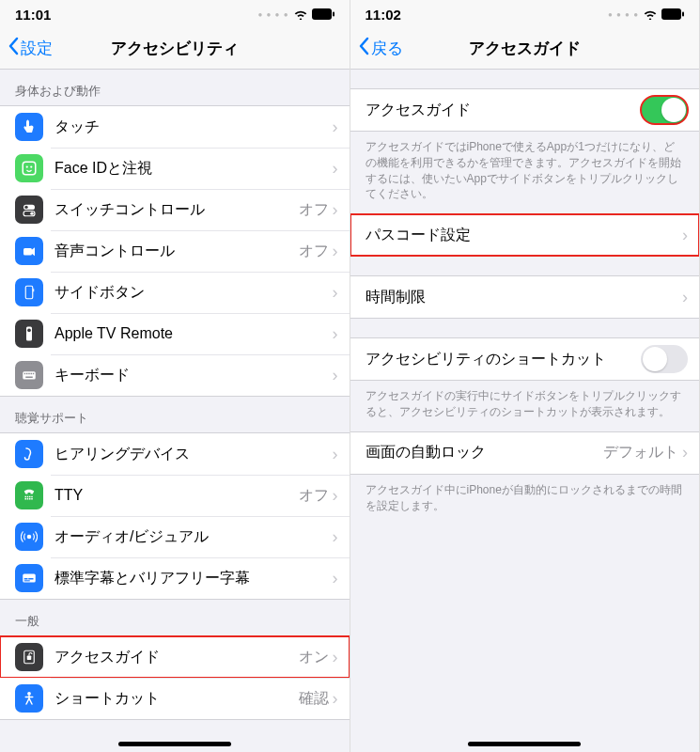 This screenshot has width=700, height=752. Describe the element at coordinates (524, 235) in the screenshot. I see `passcode-label: パスコード設定` at that location.